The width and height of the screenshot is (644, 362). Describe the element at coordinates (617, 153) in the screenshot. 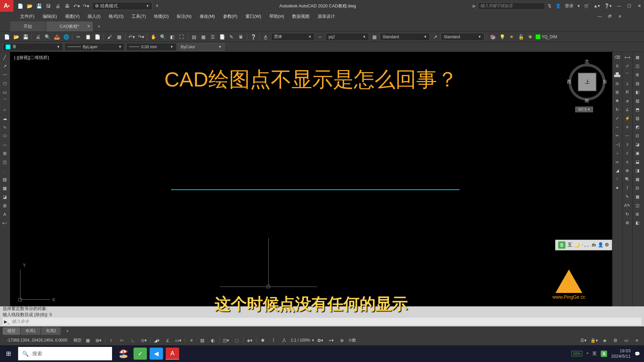

I see `modify-break-icon: ⌿` at that location.